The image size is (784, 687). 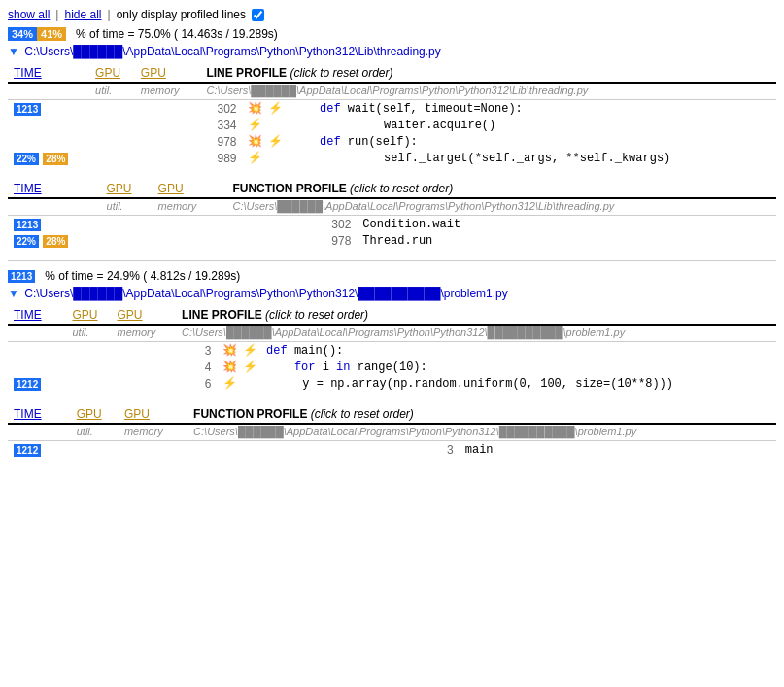 What do you see at coordinates (618, 450) in the screenshot?
I see `code-cell: main` at bounding box center [618, 450].